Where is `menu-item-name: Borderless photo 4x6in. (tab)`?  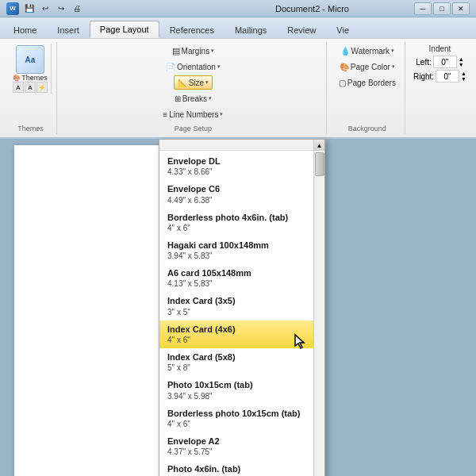
menu-item-name: Borderless photo 4x6in. (tab) is located at coordinates (236, 217).